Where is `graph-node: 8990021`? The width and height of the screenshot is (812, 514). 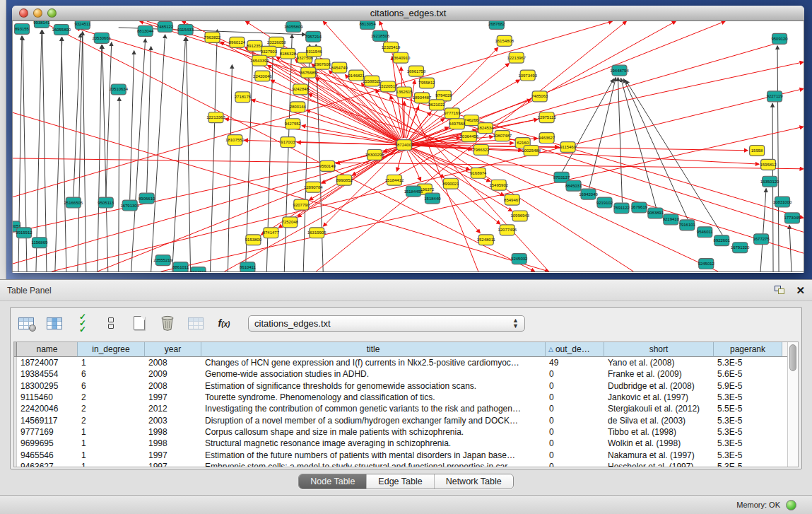
graph-node: 8990021 is located at coordinates (451, 184).